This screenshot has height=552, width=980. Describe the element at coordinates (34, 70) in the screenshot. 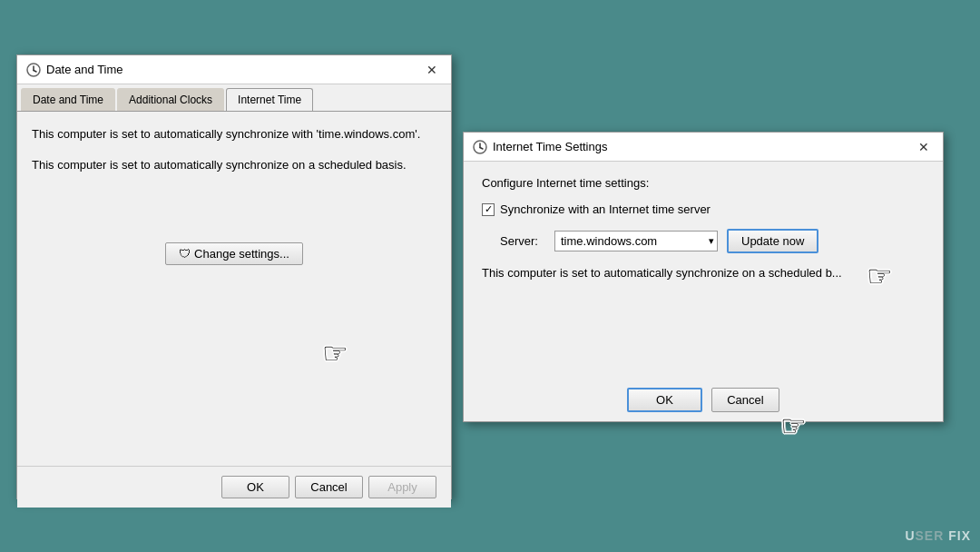

I see `clock-icon` at that location.